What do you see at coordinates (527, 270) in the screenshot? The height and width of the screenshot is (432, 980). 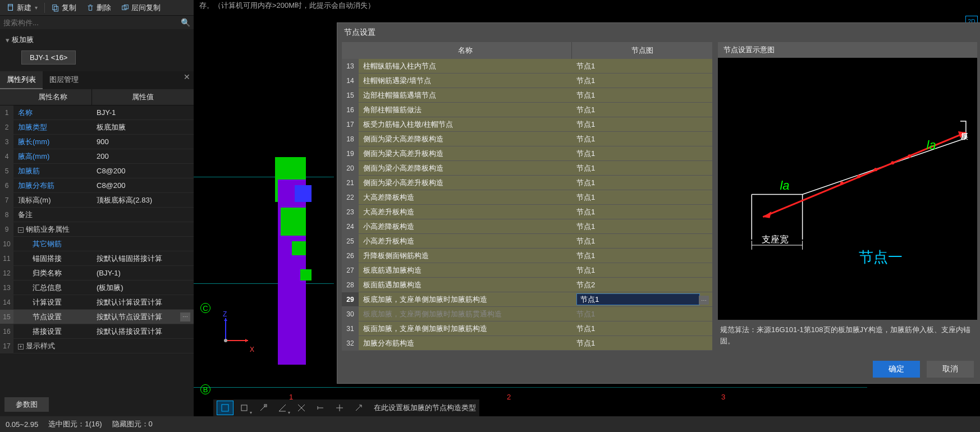 I see `node-row: 27板底筋遇加腋构造节点1` at bounding box center [527, 270].